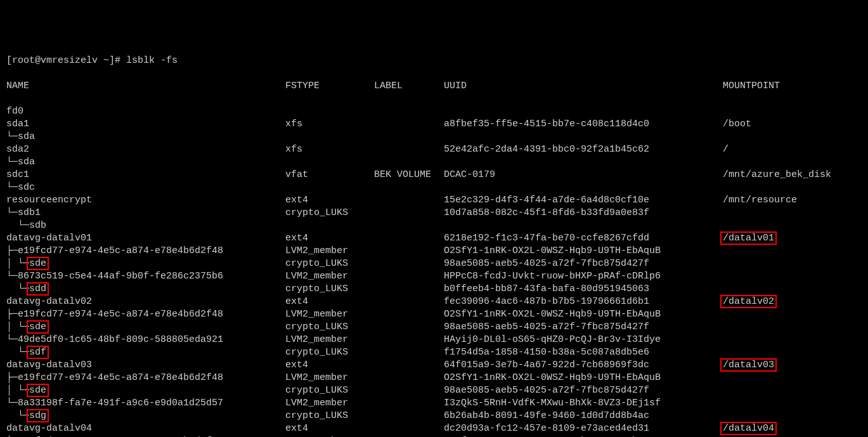  Describe the element at coordinates (434, 302) in the screenshot. I see `lsblk-row: datavg-datalv02ext4fec39096-4ac6-487b-b7…` at that location.